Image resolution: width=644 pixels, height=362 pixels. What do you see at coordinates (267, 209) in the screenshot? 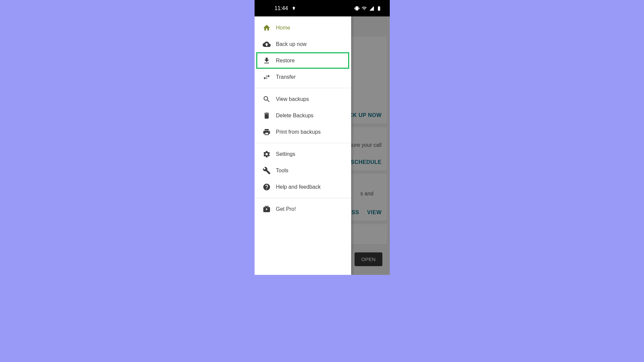
I see `store-icon` at bounding box center [267, 209].